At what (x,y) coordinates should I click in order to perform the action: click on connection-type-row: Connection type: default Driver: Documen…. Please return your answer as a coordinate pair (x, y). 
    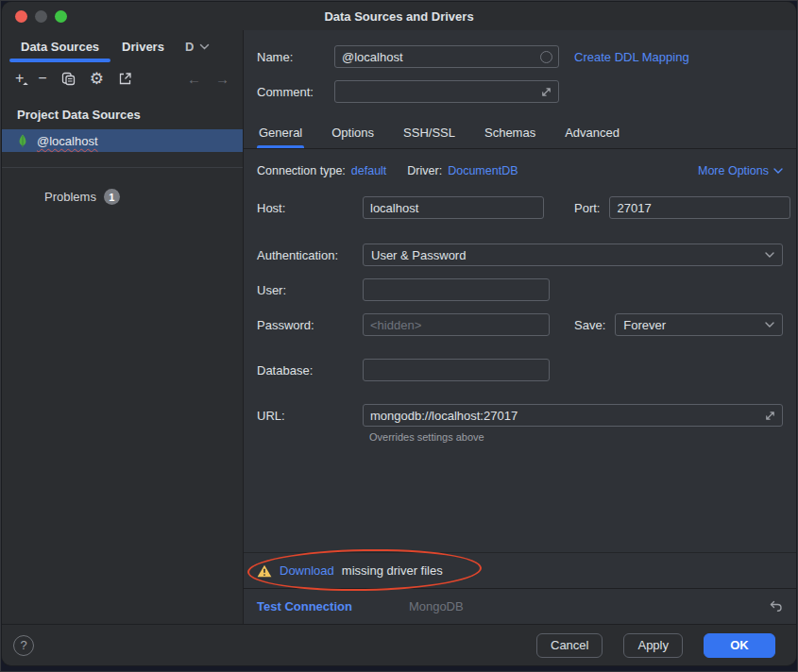
    Looking at the image, I should click on (519, 171).